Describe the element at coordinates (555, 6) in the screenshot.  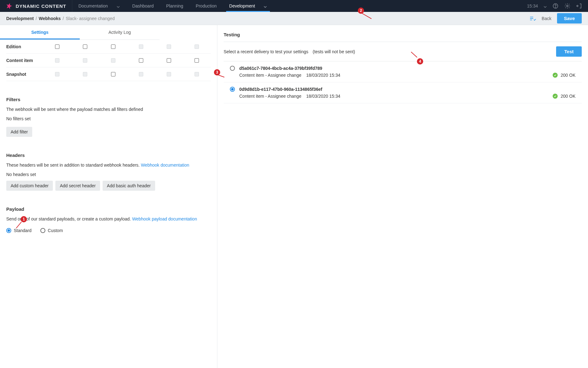
I see `help-icon` at that location.